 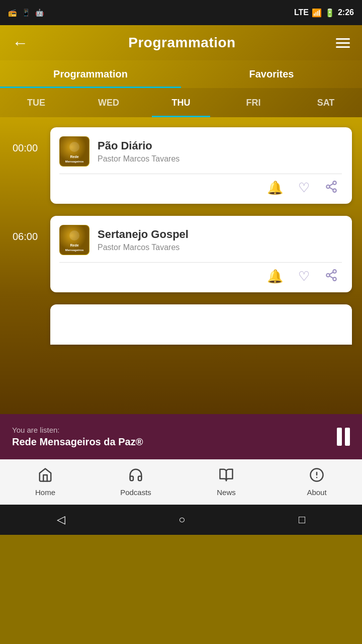 I want to click on nav-label-home: Home, so click(x=45, y=492).